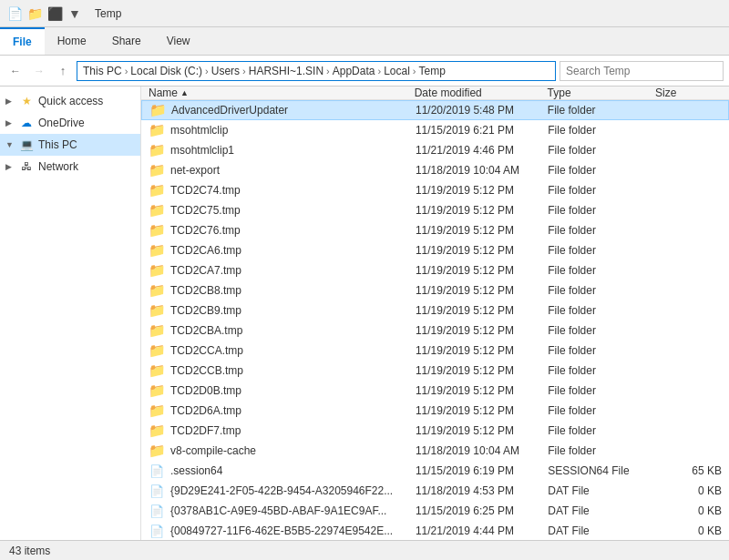 Image resolution: width=729 pixels, height=560 pixels. I want to click on address-bar-area: ← → ↑ This PC › Local Disk (C:) › Users …, so click(364, 71).